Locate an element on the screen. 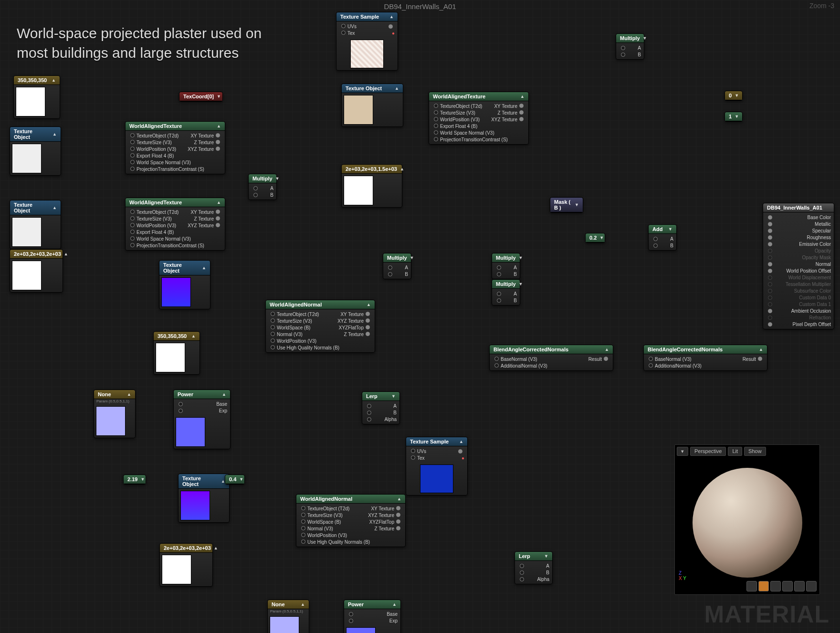 Image resolution: width=840 pixels, height=633 pixels. annotation-overlay: World-space projected plaster used on mo… is located at coordinates (150, 43).